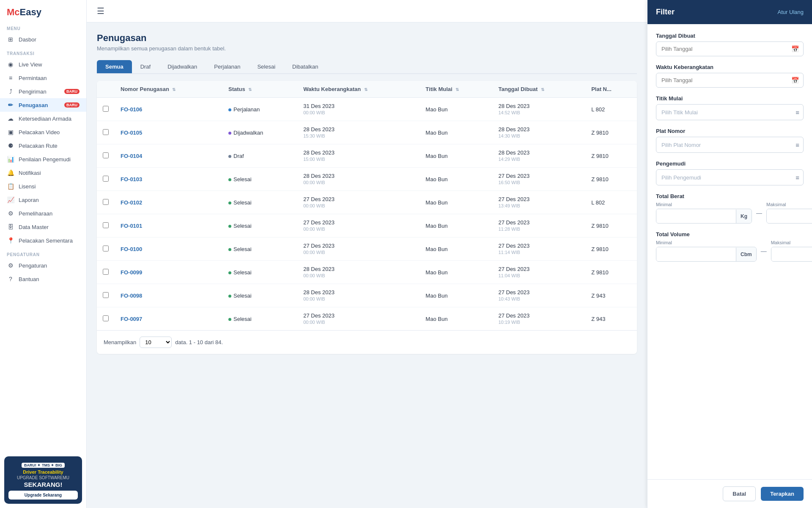 This screenshot has width=812, height=508. What do you see at coordinates (11, 132) in the screenshot?
I see `video-icon: ▣` at bounding box center [11, 132].